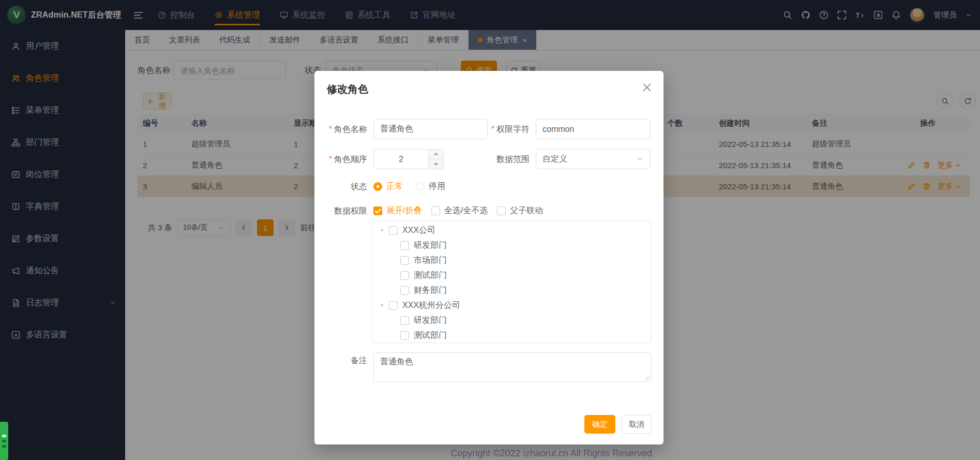 This screenshot has width=980, height=460. Describe the element at coordinates (593, 159) in the screenshot. I see `data-scope-select: 自定义` at that location.